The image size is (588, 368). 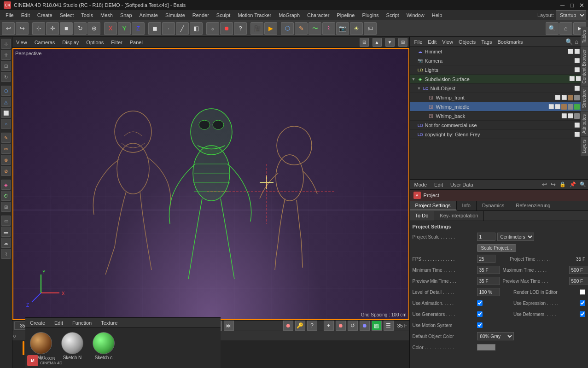 What do you see at coordinates (584, 146) in the screenshot?
I see `vert-tab-layers: Layers` at bounding box center [584, 146].